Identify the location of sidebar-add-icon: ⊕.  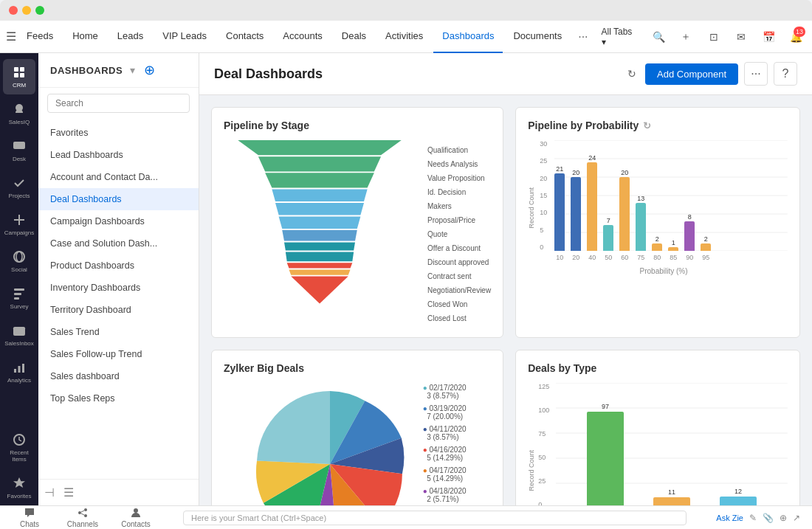
(149, 70).